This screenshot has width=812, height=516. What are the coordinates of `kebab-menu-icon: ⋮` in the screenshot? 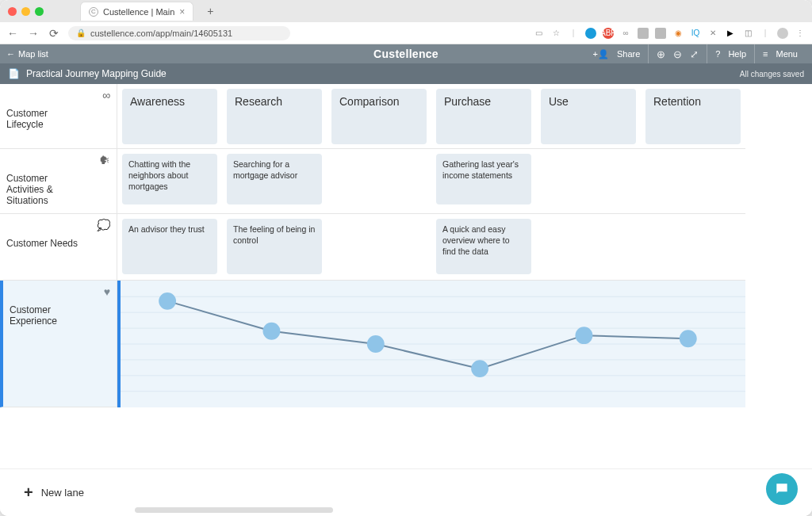 It's located at (800, 33).